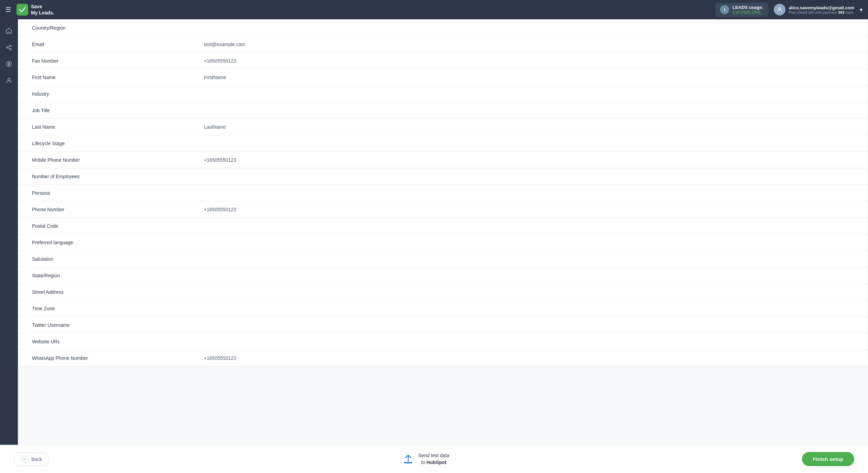  I want to click on table-row: Fax Number +16505550123, so click(443, 61).